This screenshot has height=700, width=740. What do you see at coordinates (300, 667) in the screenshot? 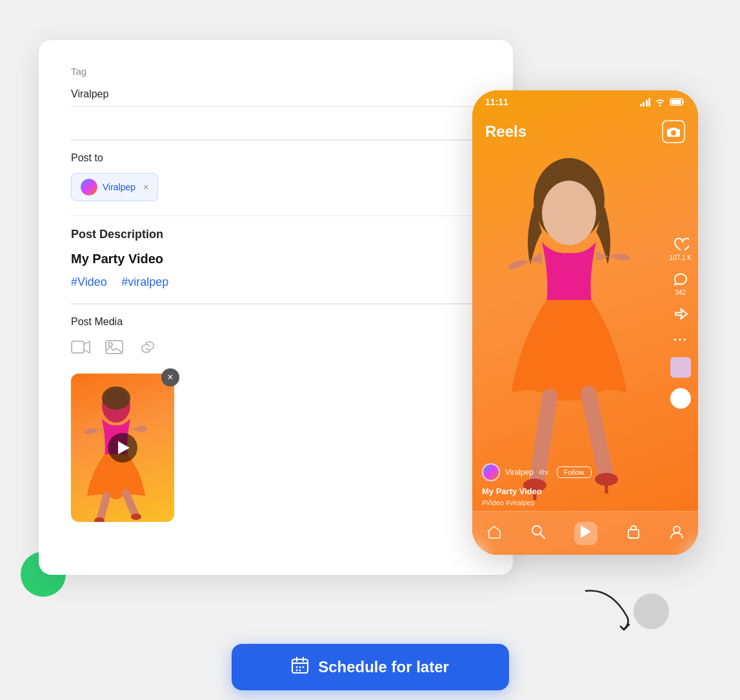
I see `schedule-calendar-icon` at bounding box center [300, 667].